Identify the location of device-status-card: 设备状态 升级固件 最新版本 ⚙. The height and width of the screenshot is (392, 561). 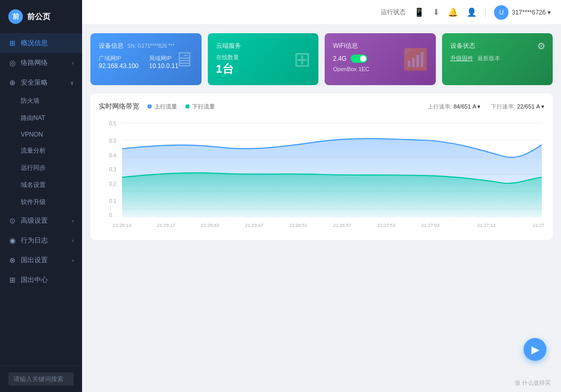
(498, 59).